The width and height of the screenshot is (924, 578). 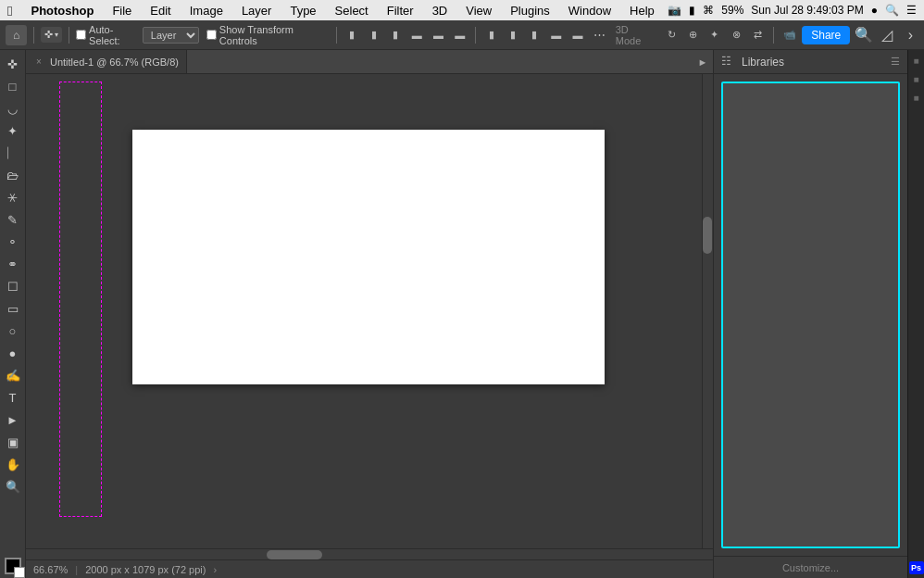 What do you see at coordinates (106, 61) in the screenshot?
I see `doc-tab-untitled: × Untitled-1 @ 66.7% (RGB/8)` at bounding box center [106, 61].